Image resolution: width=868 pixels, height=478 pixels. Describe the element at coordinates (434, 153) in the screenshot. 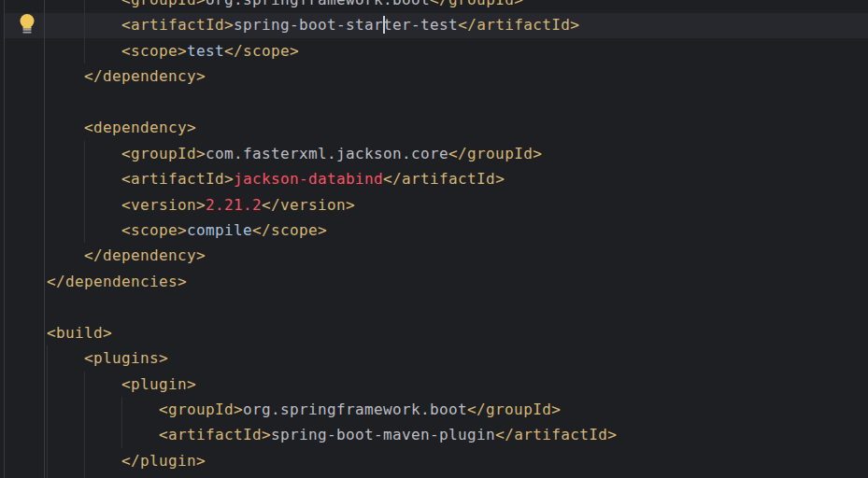

I see `code-line: <groupId>com.fasterxml.jackson.core</gro…` at that location.